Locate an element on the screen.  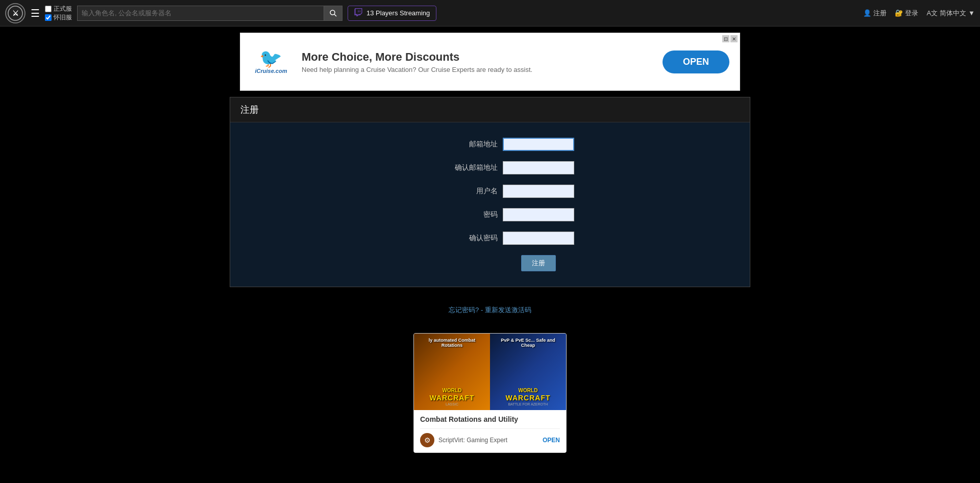
password-input is located at coordinates (538, 215).